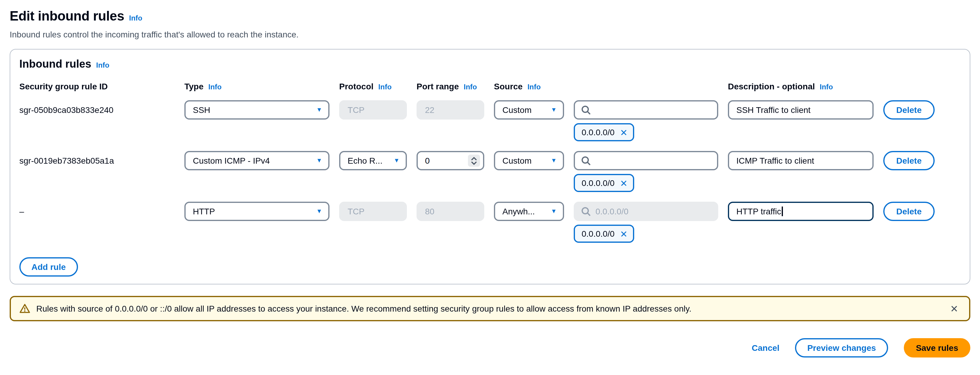 This screenshot has width=980, height=375. Describe the element at coordinates (215, 87) in the screenshot. I see `type-info-link: Info` at that location.